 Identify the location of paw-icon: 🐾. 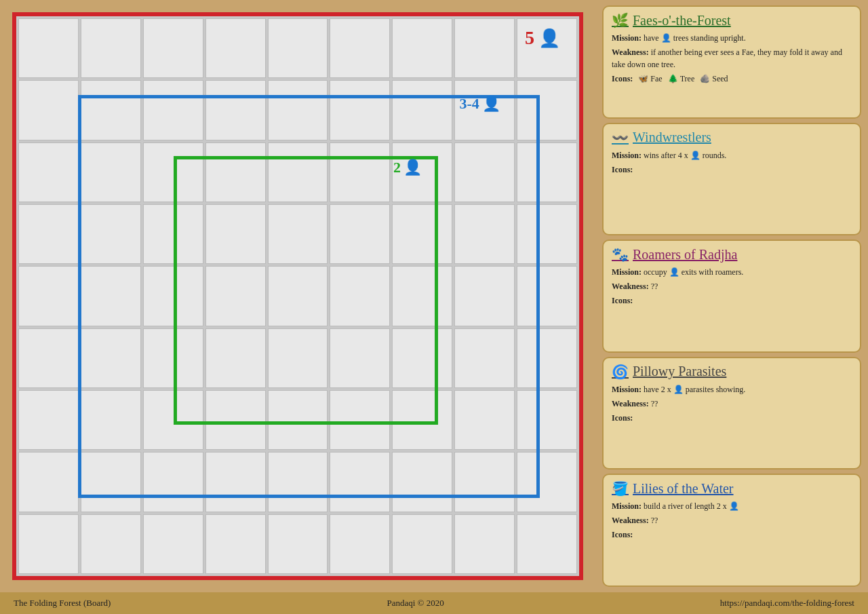
(620, 254).